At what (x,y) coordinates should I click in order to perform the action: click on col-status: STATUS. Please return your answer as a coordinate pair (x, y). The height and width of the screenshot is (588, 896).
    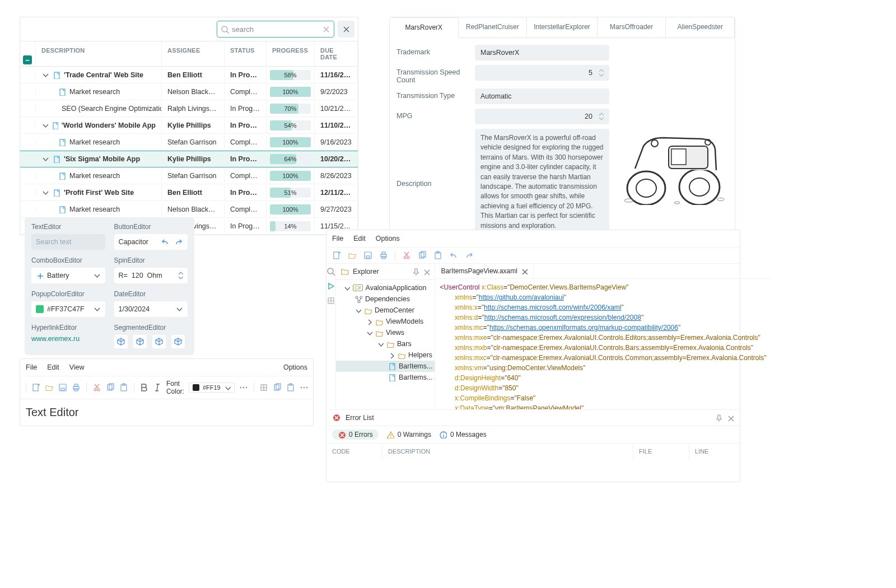
    Looking at the image, I should click on (245, 54).